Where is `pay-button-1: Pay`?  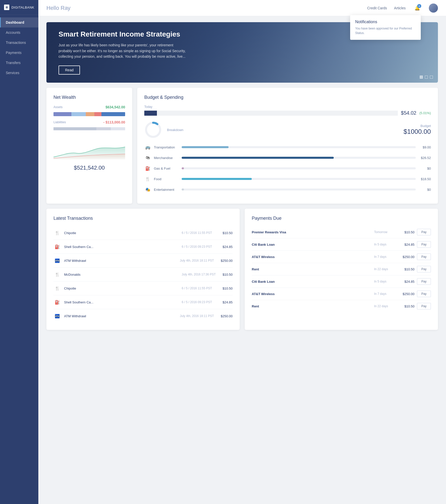 pay-button-1: Pay is located at coordinates (424, 244).